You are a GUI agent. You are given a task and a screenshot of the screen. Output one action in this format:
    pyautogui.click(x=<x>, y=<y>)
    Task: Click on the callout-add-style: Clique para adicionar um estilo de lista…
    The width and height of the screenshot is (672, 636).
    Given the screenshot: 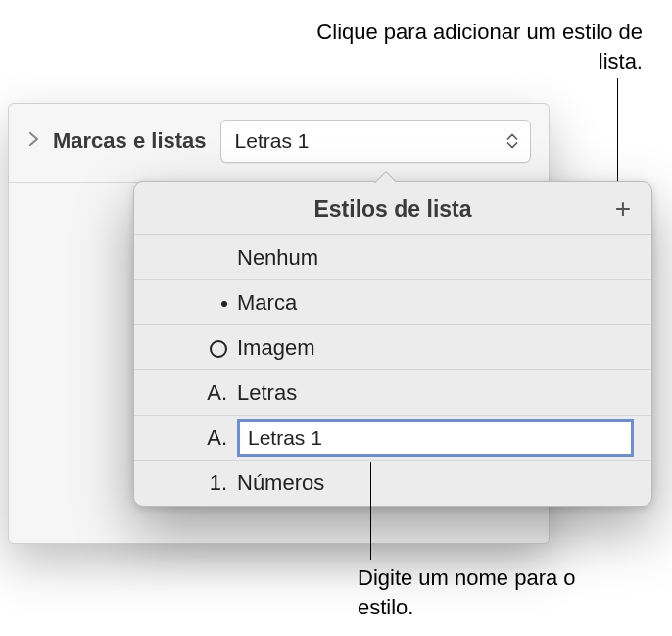 What is the action you would take?
    pyautogui.click(x=466, y=47)
    